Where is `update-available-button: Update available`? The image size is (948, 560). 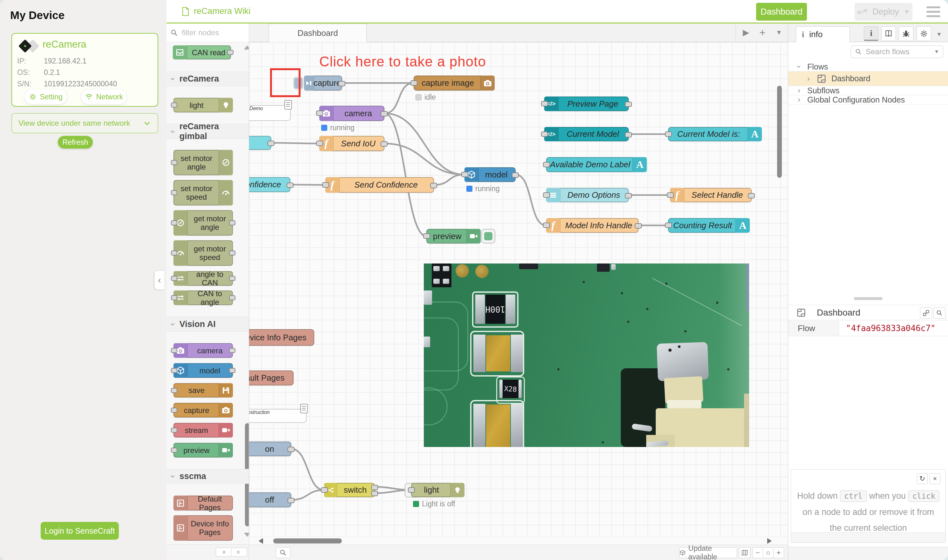 update-available-button: Update available is located at coordinates (708, 552).